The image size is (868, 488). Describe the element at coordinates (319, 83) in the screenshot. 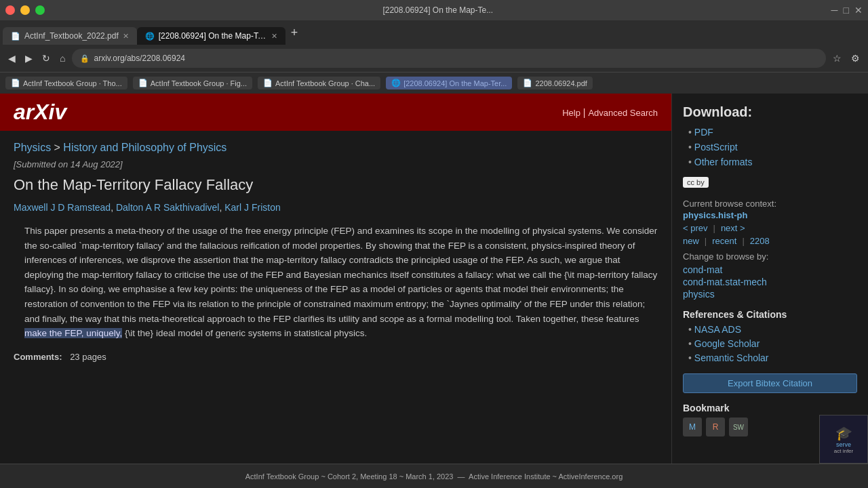

I see `bookmark-3: 📄 ActInf Textbook Group · Cha...` at that location.